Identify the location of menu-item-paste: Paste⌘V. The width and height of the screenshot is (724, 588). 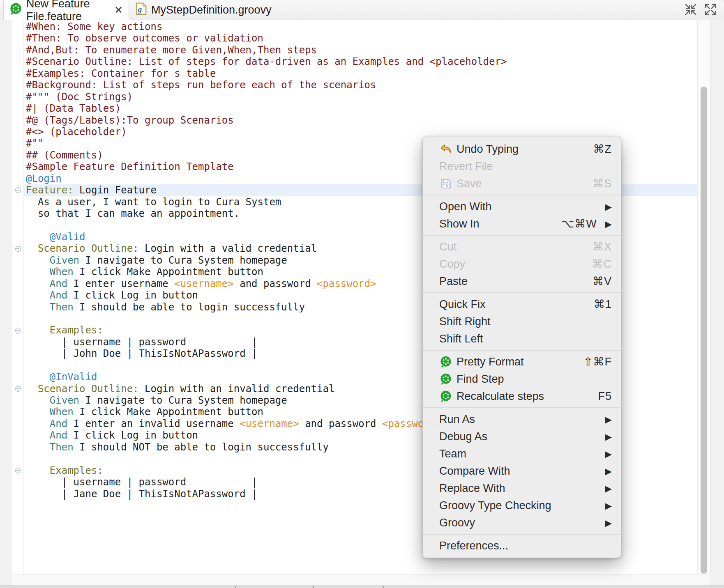
(522, 281).